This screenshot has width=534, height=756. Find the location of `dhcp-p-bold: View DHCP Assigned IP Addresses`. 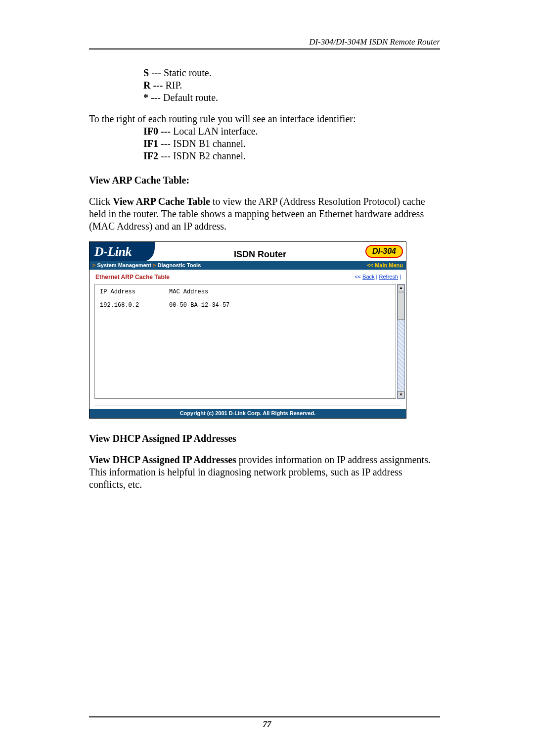

dhcp-p-bold: View DHCP Assigned IP Addresses is located at coordinates (163, 460).